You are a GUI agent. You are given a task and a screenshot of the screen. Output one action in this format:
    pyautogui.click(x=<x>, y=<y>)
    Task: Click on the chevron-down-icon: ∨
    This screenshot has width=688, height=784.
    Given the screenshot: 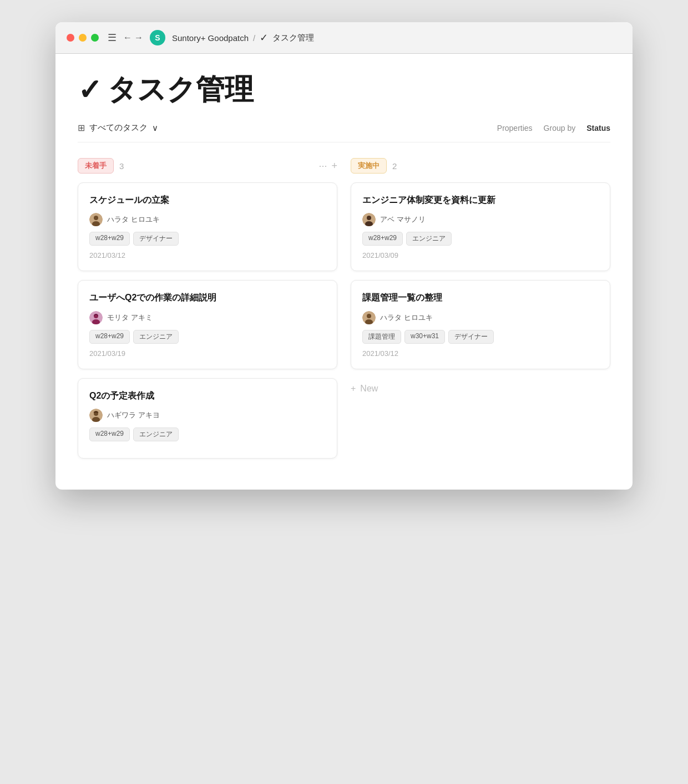 What is the action you would take?
    pyautogui.click(x=155, y=128)
    